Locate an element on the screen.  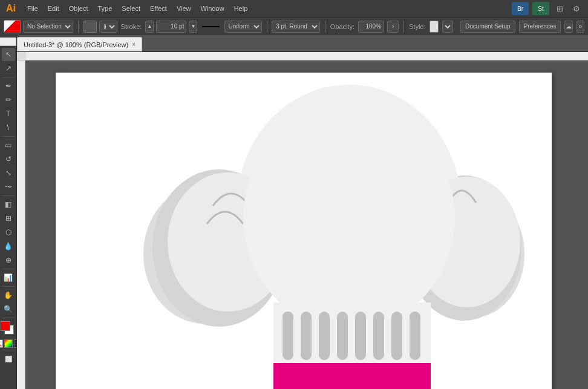
document-tab: Untitled-3* @ 100% (RGB/Preview) × is located at coordinates (80, 44).